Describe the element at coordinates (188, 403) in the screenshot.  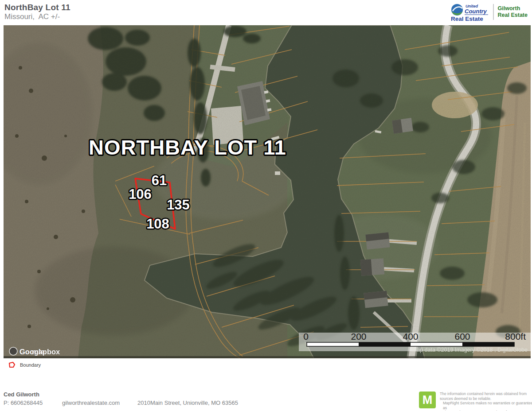
I see `agent-address: 2010Main Street, Unionville, MO 63565` at that location.